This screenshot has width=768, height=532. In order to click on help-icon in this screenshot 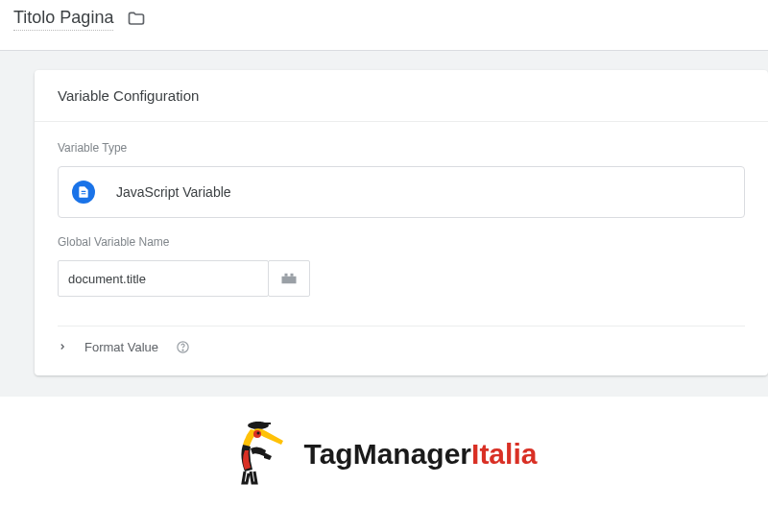, I will do `click(182, 348)`.